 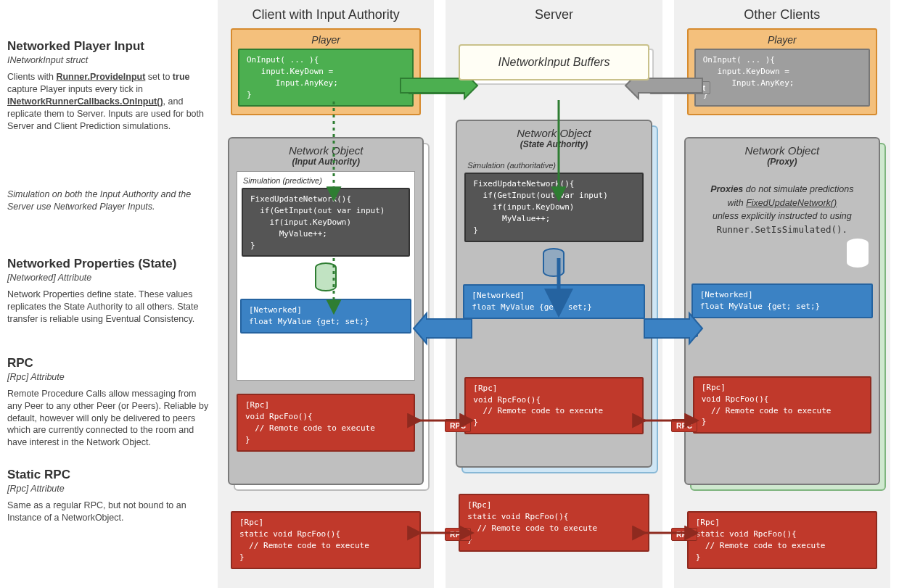 I want to click on subtitle-state: [Networked] Attribute, so click(x=108, y=278).